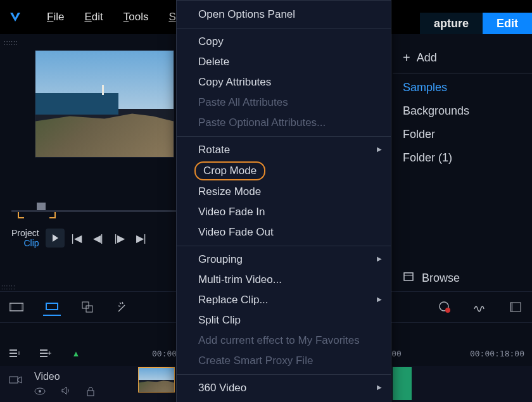  Describe the element at coordinates (40, 393) in the screenshot. I see `track-visible-icon` at that location.